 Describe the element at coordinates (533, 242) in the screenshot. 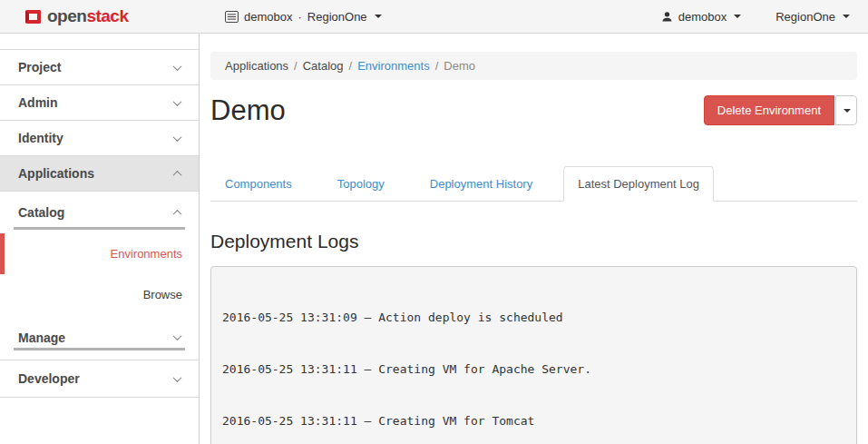

I see `deployment-logs-heading: Deployment Logs` at that location.